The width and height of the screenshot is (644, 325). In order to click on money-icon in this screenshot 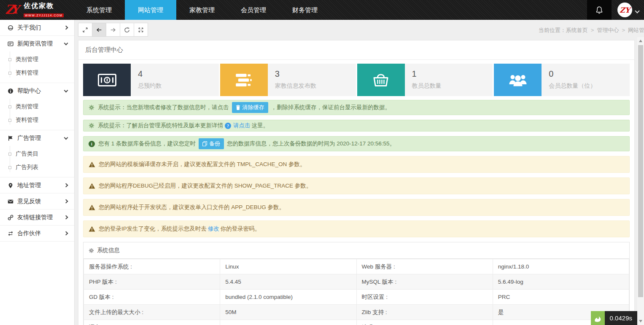, I will do `click(107, 80)`.